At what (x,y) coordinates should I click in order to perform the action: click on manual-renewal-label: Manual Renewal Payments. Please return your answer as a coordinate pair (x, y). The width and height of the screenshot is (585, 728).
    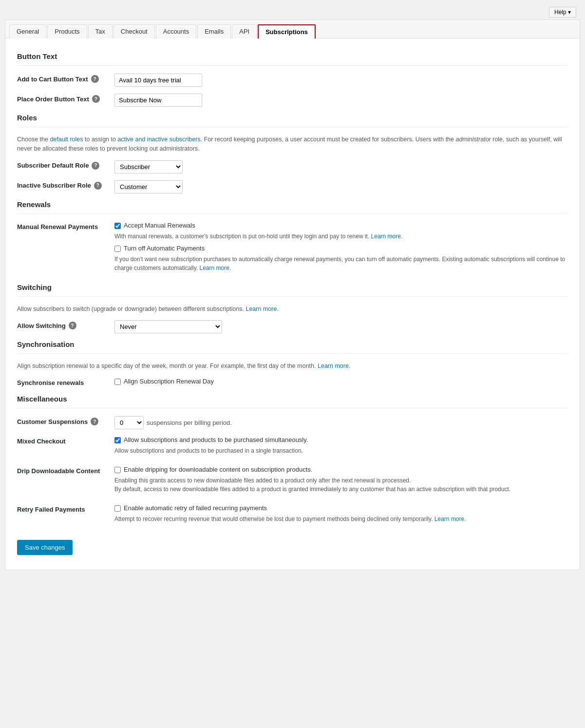
    Looking at the image, I should click on (66, 226).